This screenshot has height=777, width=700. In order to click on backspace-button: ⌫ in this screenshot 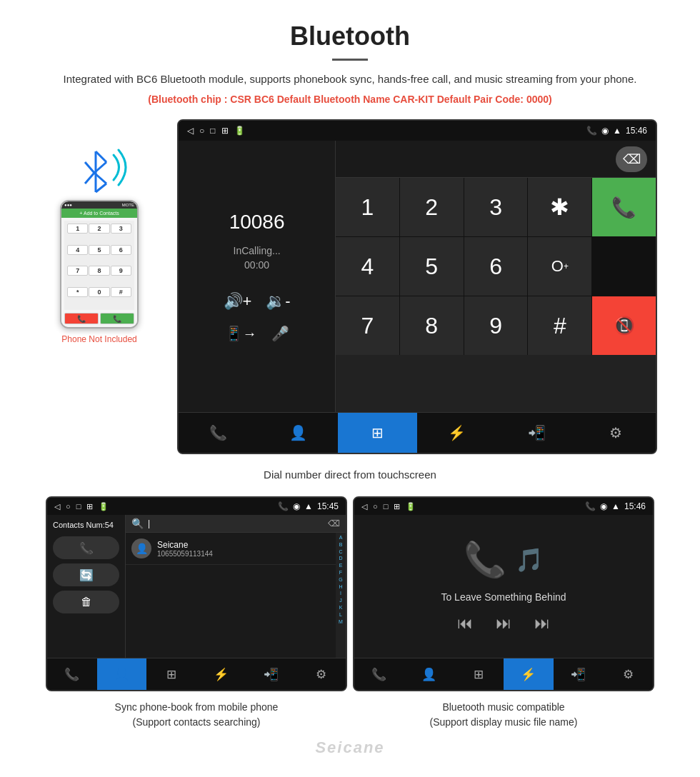, I will do `click(631, 159)`.